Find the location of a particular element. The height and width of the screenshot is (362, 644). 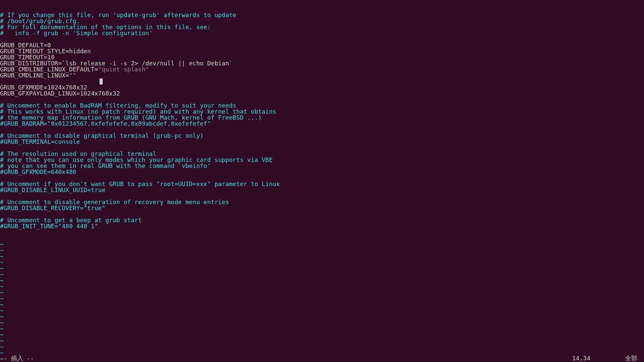

code-line: GRUB_CMDLINE_LINUX="" is located at coordinates (322, 75).